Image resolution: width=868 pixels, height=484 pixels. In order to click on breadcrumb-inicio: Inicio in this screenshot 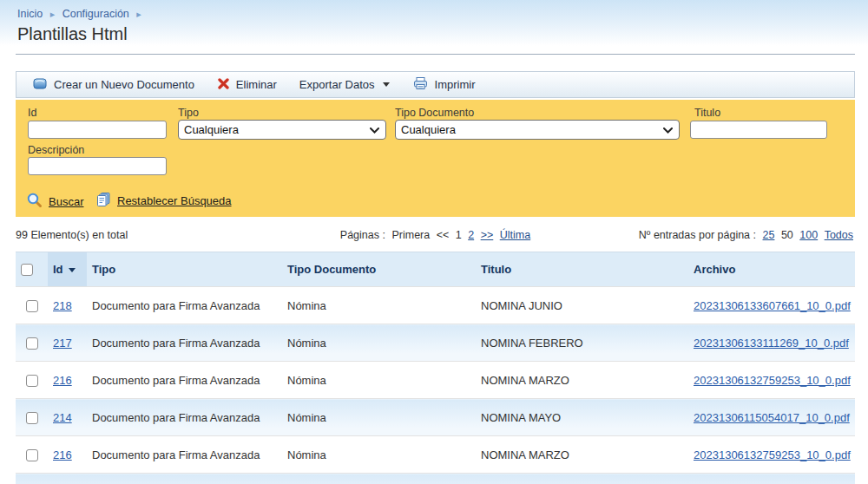, I will do `click(30, 14)`.